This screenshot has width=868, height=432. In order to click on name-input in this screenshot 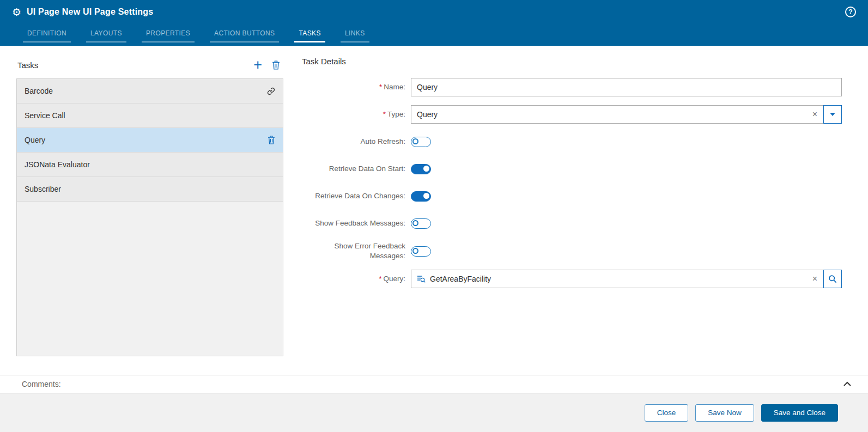, I will do `click(627, 87)`.